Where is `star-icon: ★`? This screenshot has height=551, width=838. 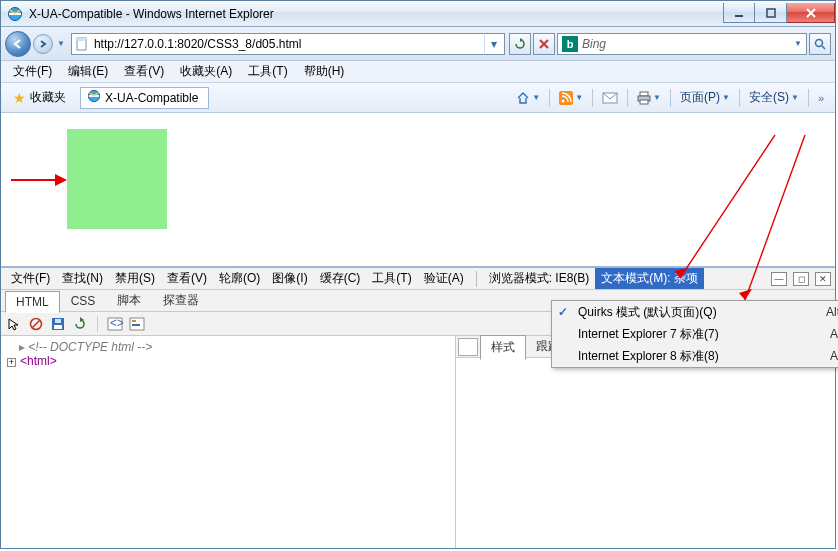 star-icon: ★ is located at coordinates (20, 98).